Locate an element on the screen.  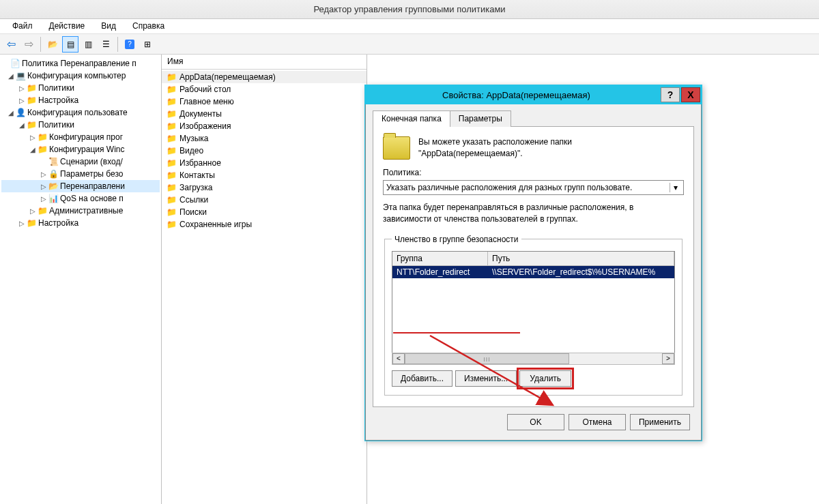
window-titlebar: Редактор управления групповыми политикам… is located at coordinates (410, 10).